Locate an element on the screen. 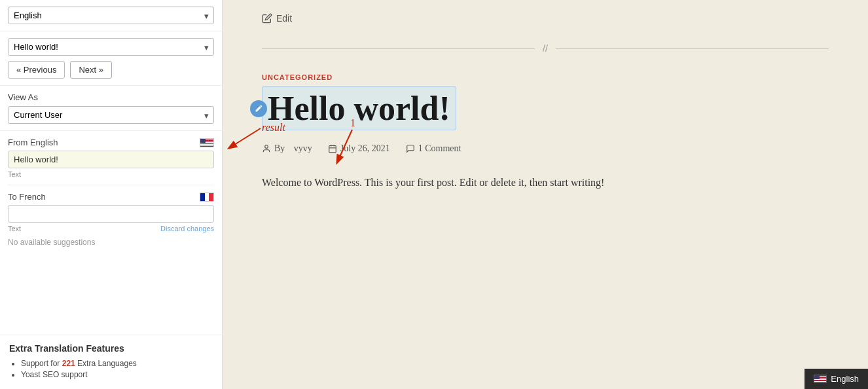 The width and height of the screenshot is (868, 389). next-button: Next » is located at coordinates (91, 69).